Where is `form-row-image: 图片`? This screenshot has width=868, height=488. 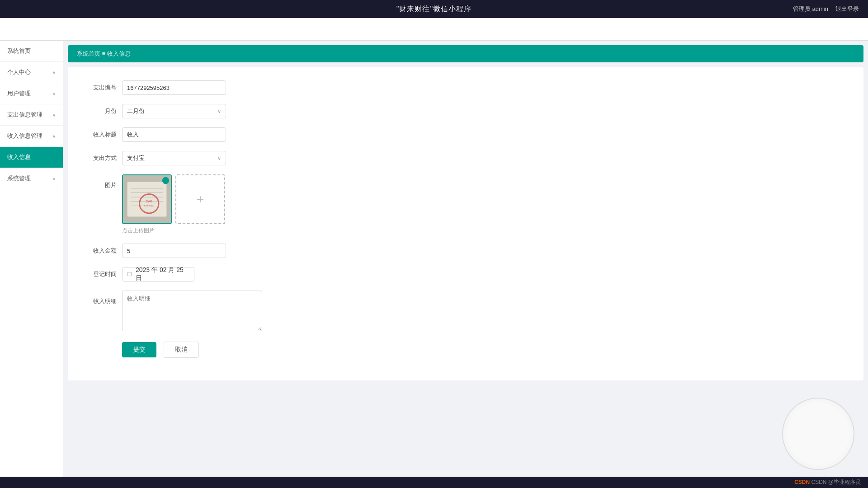 form-row-image: 图片 is located at coordinates (466, 204).